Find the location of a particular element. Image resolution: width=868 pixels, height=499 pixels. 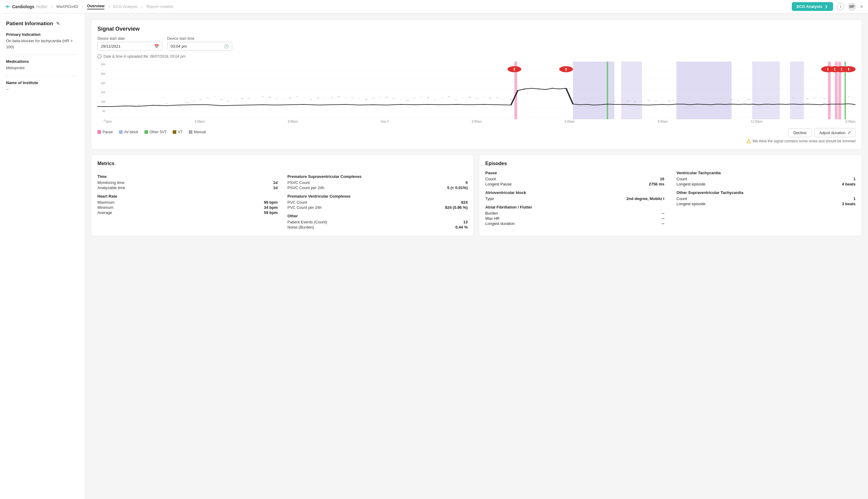

xlabel-3pm: 3:00pm is located at coordinates (851, 122).